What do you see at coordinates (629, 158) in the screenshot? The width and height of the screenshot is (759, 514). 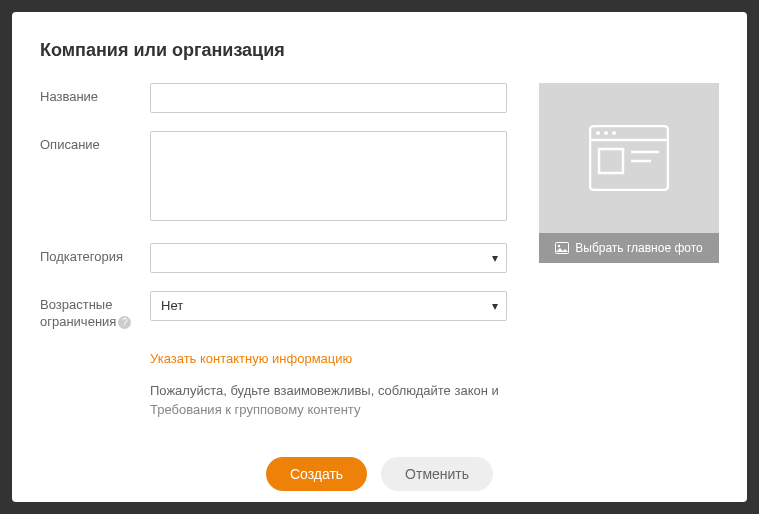 I see `photo-placeholder` at bounding box center [629, 158].